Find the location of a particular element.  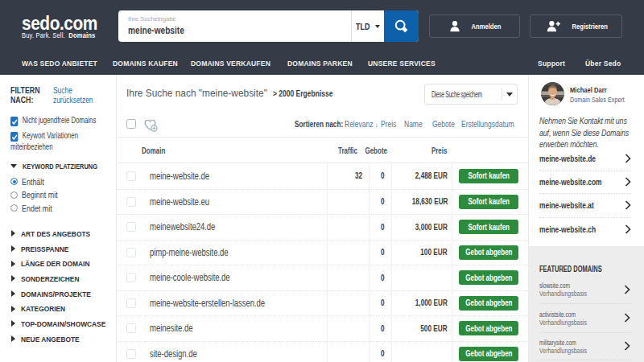

domain-link: meinesite.de is located at coordinates (171, 328).